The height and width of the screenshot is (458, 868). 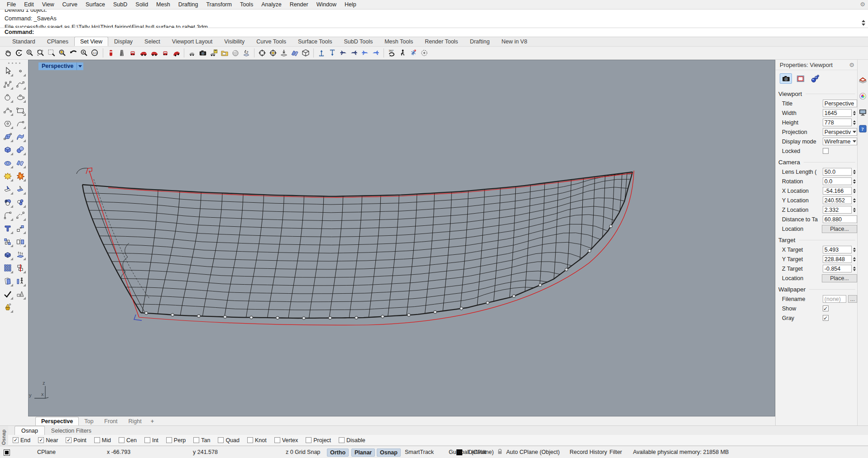 What do you see at coordinates (20, 137) in the screenshot?
I see `surface-sweep-icon` at bounding box center [20, 137].